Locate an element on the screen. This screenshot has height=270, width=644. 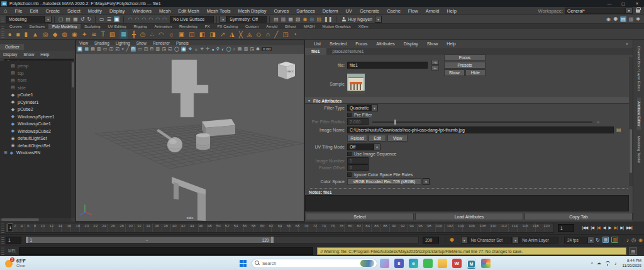
shelf-tab: FX Caching is located at coordinates (228, 26).